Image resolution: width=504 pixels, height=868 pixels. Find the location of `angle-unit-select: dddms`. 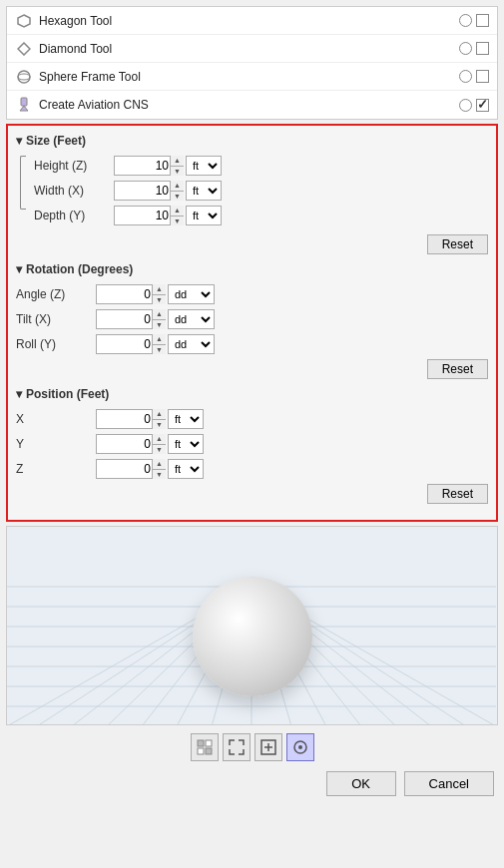

angle-unit-select: dddms is located at coordinates (192, 294).